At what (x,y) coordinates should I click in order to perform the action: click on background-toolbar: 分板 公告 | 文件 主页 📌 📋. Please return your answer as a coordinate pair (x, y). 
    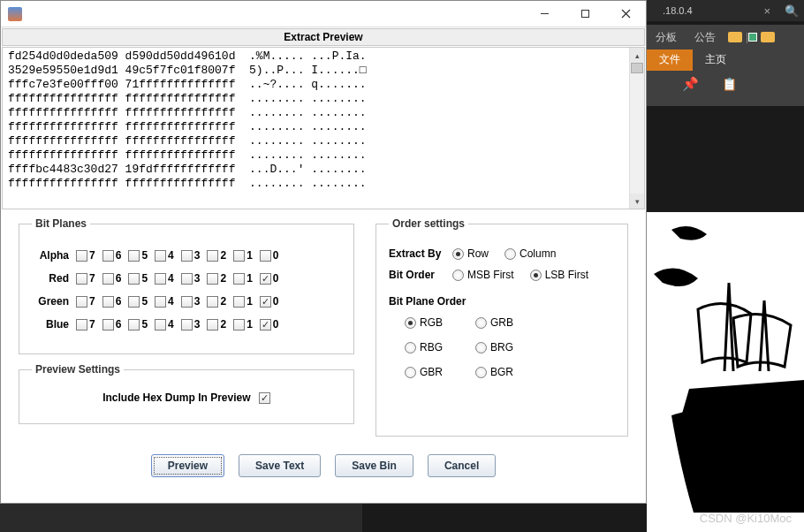
    Looking at the image, I should click on (725, 65).